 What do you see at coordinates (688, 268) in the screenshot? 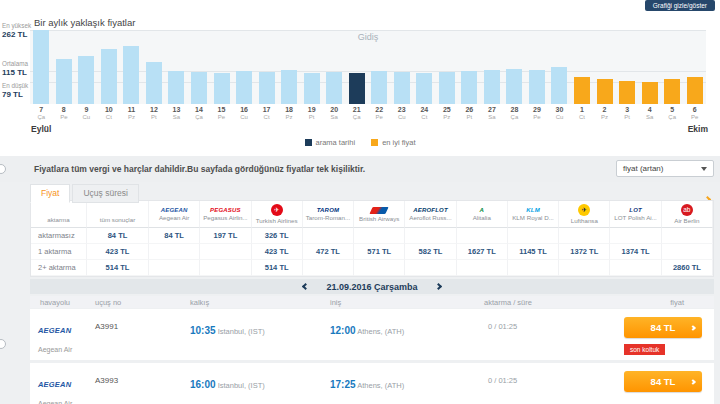
I see `matrix-price-cell: 2860 TL` at bounding box center [688, 268].